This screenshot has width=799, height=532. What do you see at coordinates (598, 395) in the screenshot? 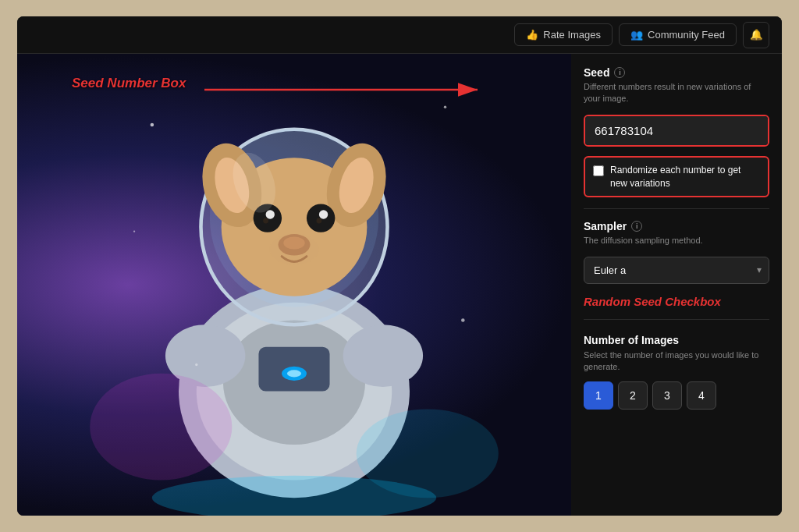
I see `num-images-btn-1: 1` at bounding box center [598, 395].